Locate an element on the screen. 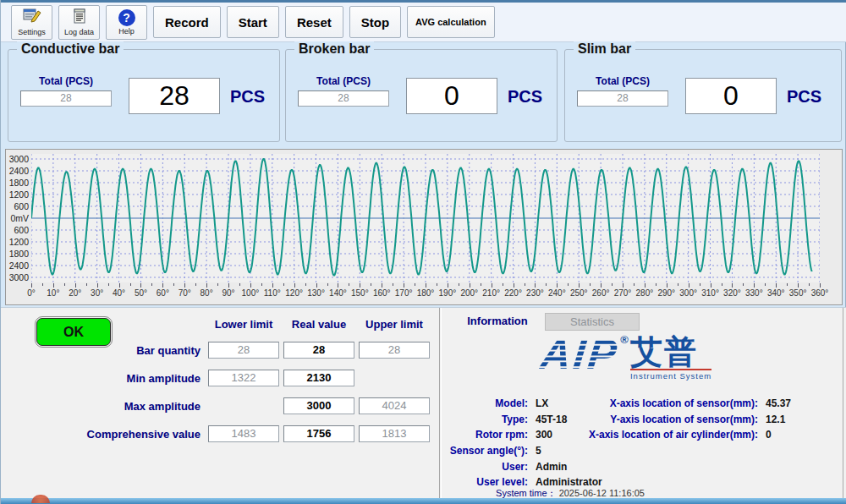 The height and width of the screenshot is (504, 846). conductive-pcs-label: PCS is located at coordinates (247, 96).